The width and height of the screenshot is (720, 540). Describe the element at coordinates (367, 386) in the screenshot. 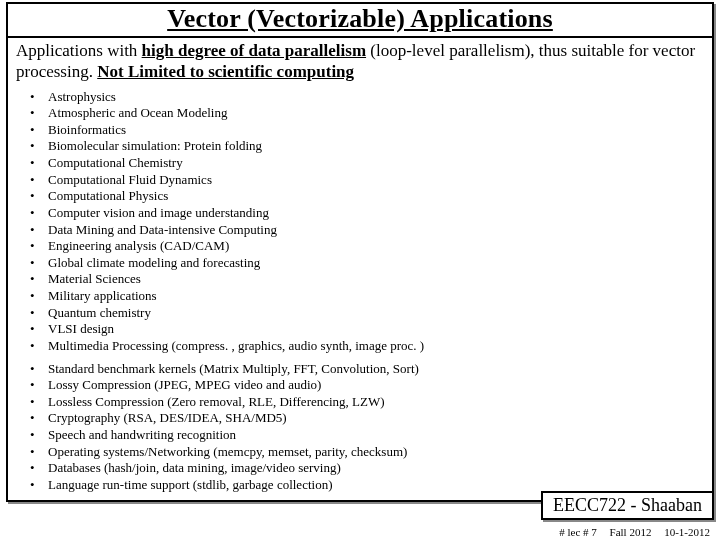

I see `list-item: •Lossy Compression (JPEG, MPEG video and…` at that location.